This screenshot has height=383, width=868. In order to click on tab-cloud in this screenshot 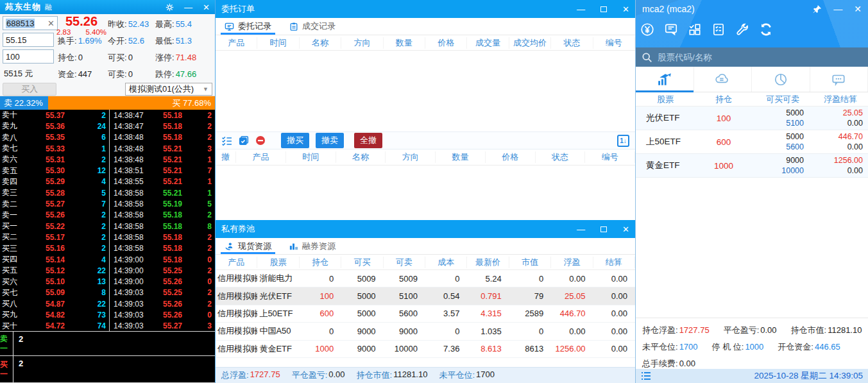, I will do `click(724, 80)`.